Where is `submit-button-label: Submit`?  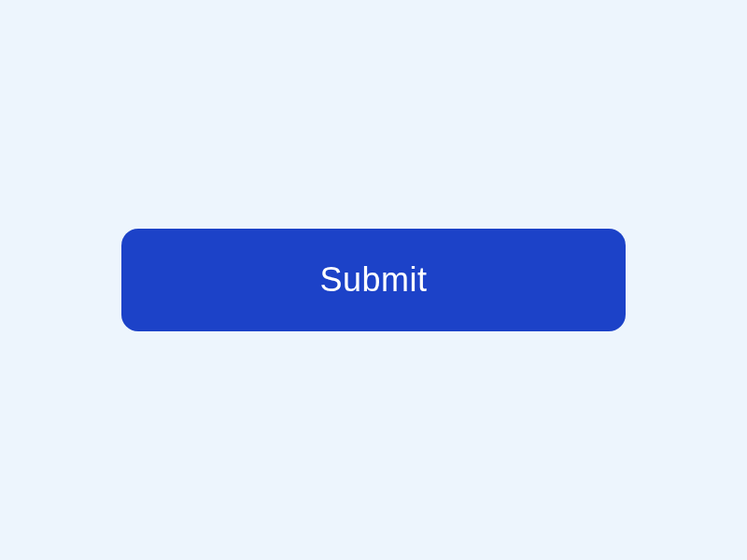
submit-button-label: Submit is located at coordinates (374, 280).